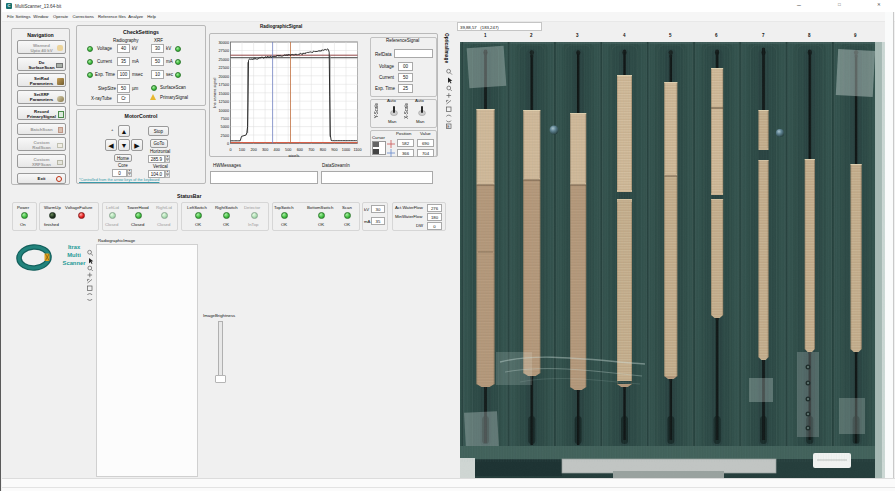 This screenshot has width=895, height=491. I want to click on svg-text: 800, so click(323, 150).